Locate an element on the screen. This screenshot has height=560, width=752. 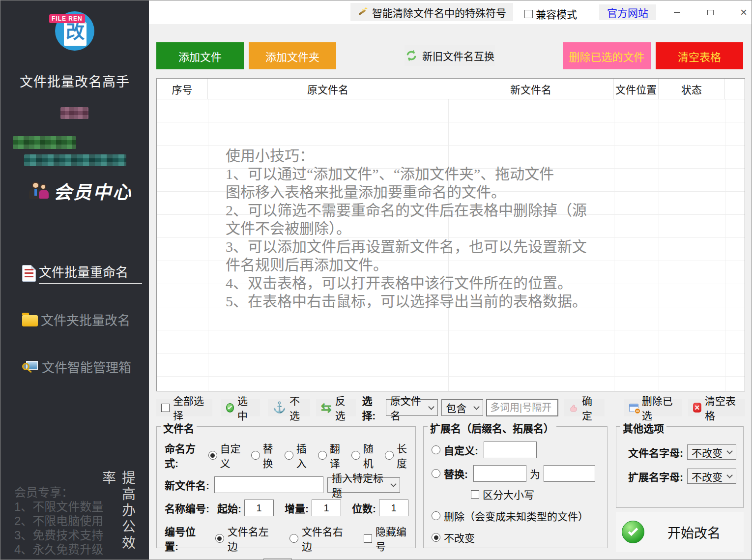
filename-case-dropdown: 不改变 is located at coordinates (712, 452).